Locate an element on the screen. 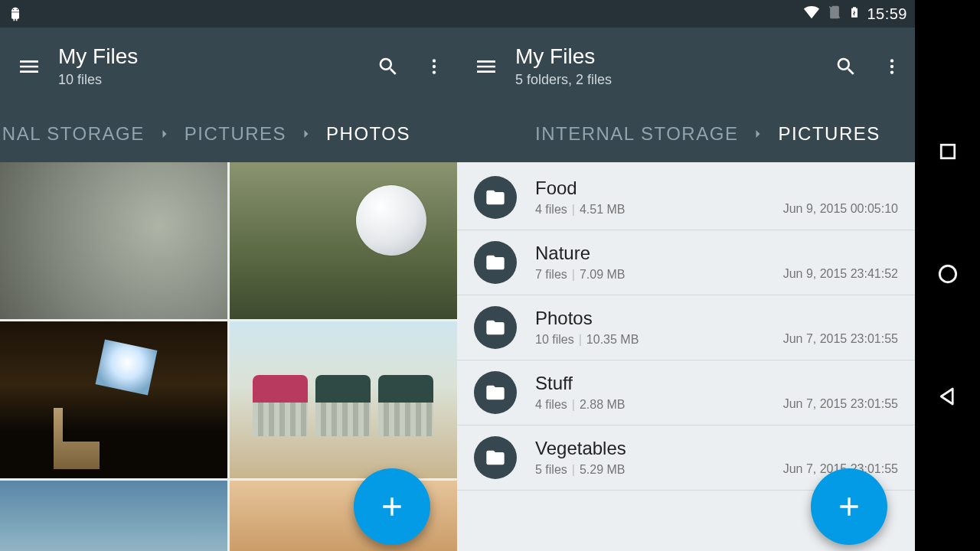  breadcrumb: RNAL STORAGE PICTURES PHOTOS is located at coordinates (228, 134).